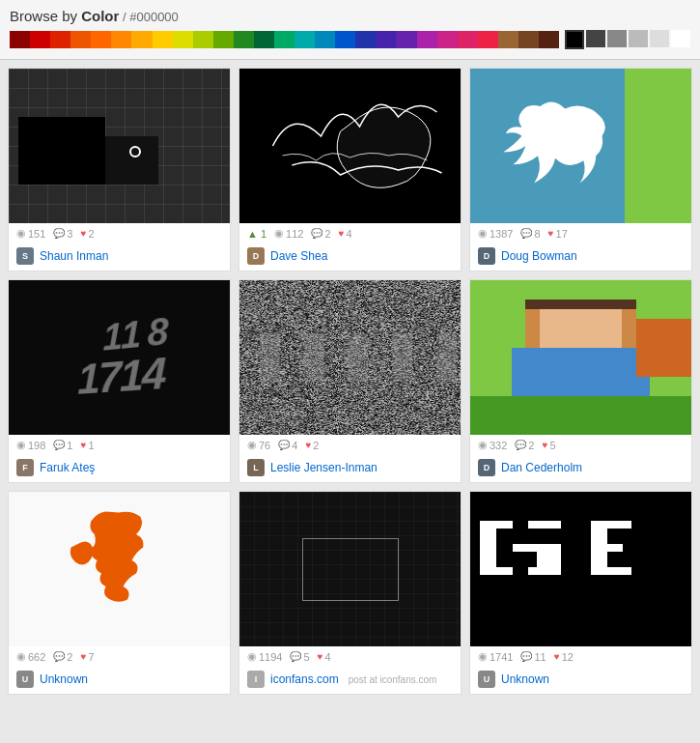  Describe the element at coordinates (120, 357) in the screenshot. I see `card-image: 11 81714` at that location.